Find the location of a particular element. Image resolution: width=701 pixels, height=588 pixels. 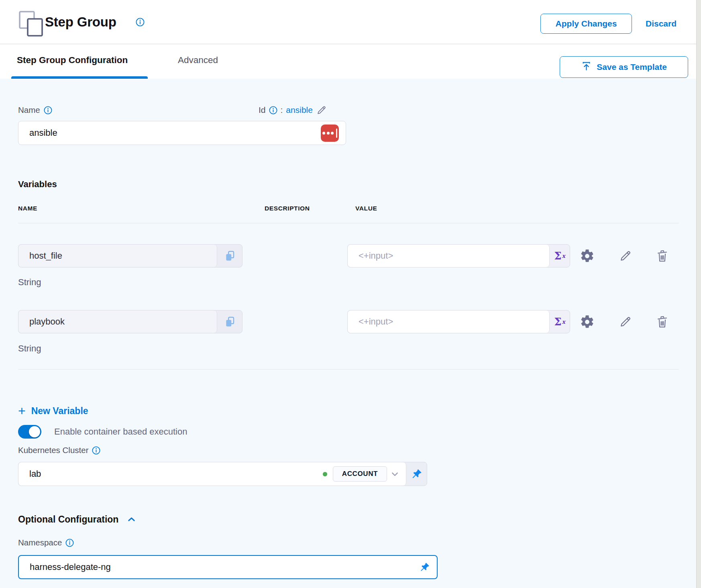

container-execution-row: Enable container based execution is located at coordinates (103, 432).